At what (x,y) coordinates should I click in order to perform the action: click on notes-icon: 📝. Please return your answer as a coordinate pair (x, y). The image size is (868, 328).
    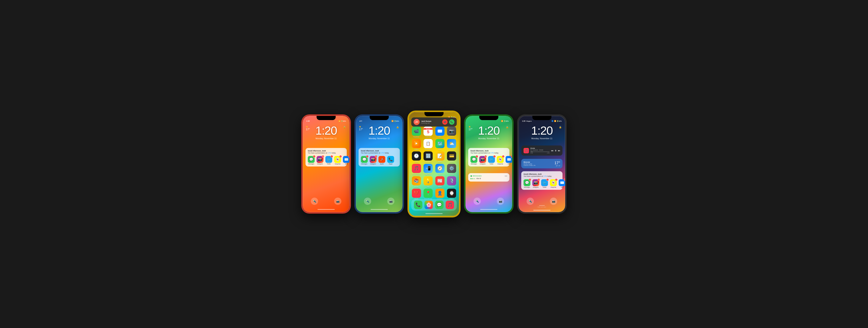
    Looking at the image, I should click on (440, 156).